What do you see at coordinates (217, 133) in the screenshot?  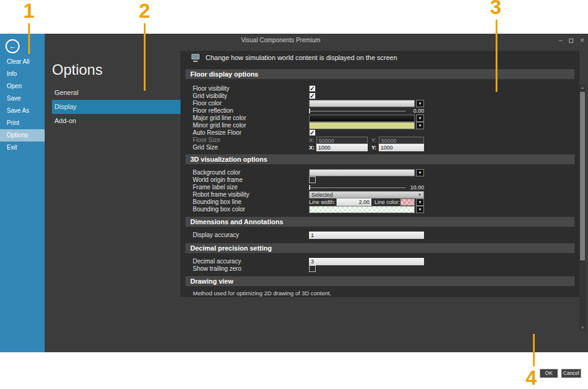 I see `setting-label: Auto Resize Floor` at bounding box center [217, 133].